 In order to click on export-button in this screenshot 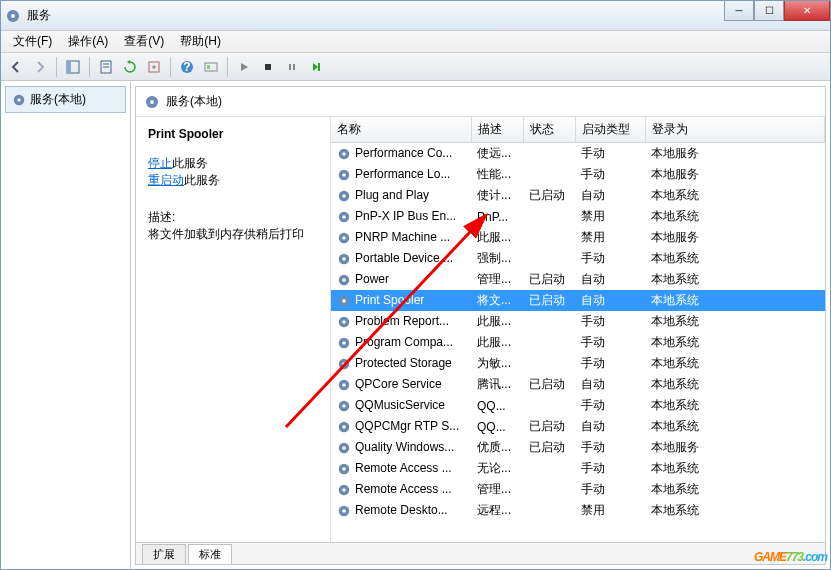, I will do `click(154, 67)`.